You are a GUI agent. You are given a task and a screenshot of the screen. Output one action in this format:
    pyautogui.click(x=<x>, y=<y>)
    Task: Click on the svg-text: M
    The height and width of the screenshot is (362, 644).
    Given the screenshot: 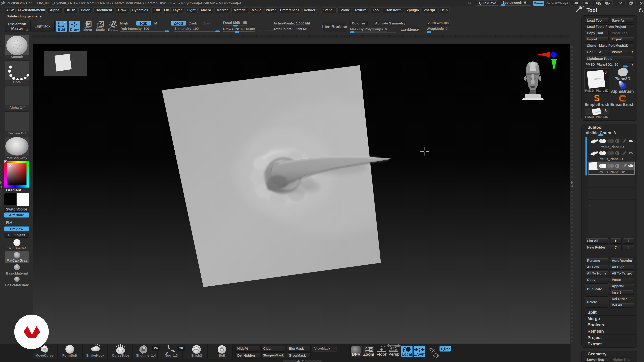 What is the action you would take?
    pyautogui.click(x=89, y=24)
    